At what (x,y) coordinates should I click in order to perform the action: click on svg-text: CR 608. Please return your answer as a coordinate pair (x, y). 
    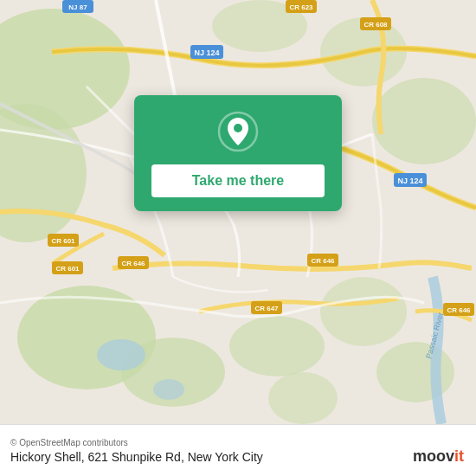
    Looking at the image, I should click on (376, 24).